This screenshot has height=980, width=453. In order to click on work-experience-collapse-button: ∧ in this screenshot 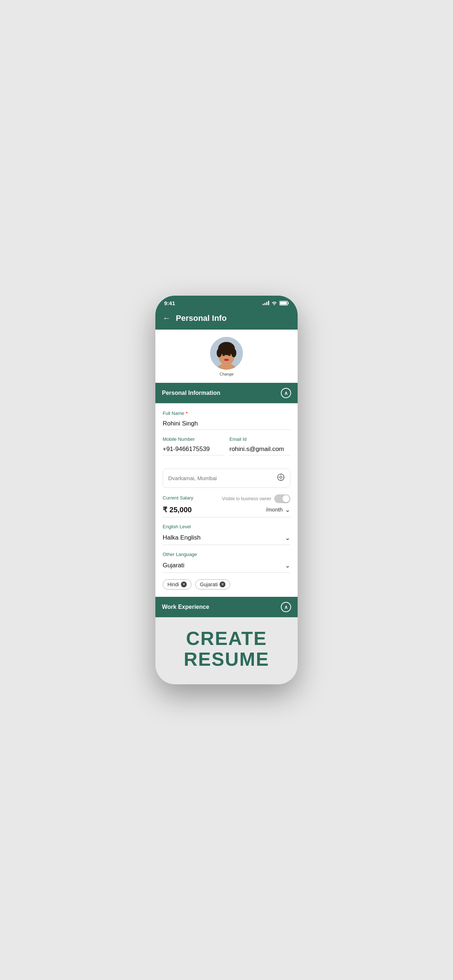, I will do `click(286, 607)`.